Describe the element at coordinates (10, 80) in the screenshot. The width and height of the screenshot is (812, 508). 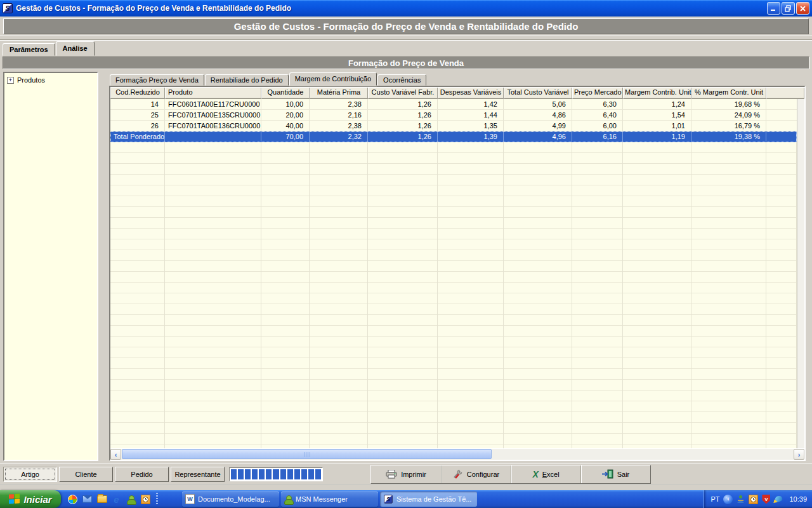
I see `expand-icon: +` at that location.